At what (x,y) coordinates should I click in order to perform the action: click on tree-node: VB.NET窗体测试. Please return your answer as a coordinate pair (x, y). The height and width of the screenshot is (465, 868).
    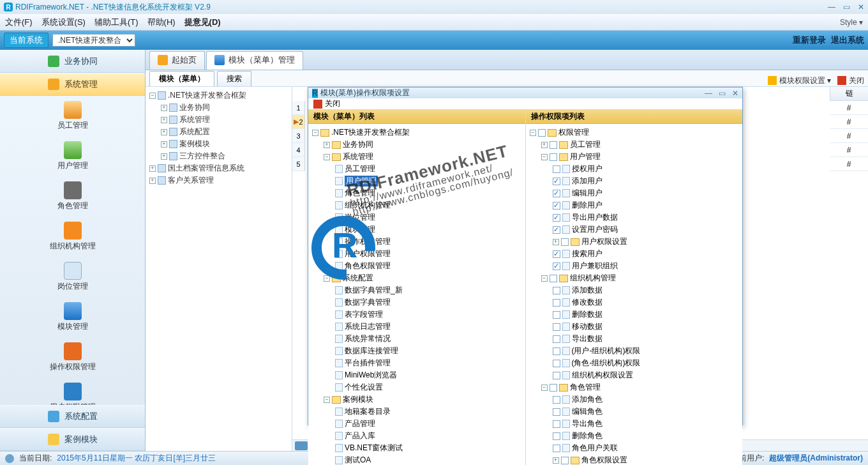
    Looking at the image, I should click on (428, 448).